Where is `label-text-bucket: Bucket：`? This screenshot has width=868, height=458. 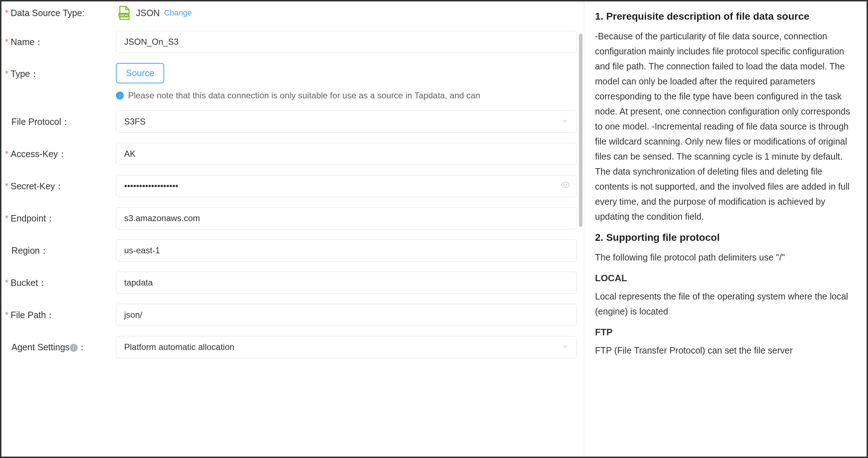 label-text-bucket: Bucket： is located at coordinates (29, 283).